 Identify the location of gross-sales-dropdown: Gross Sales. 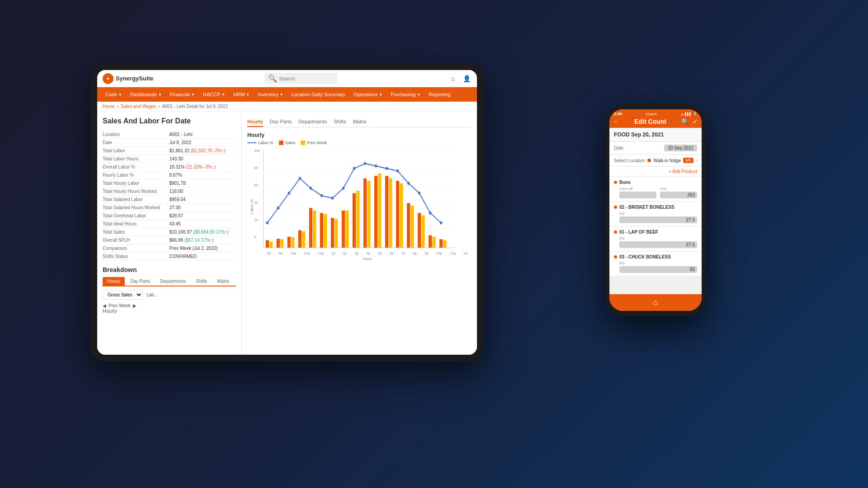
(123, 295).